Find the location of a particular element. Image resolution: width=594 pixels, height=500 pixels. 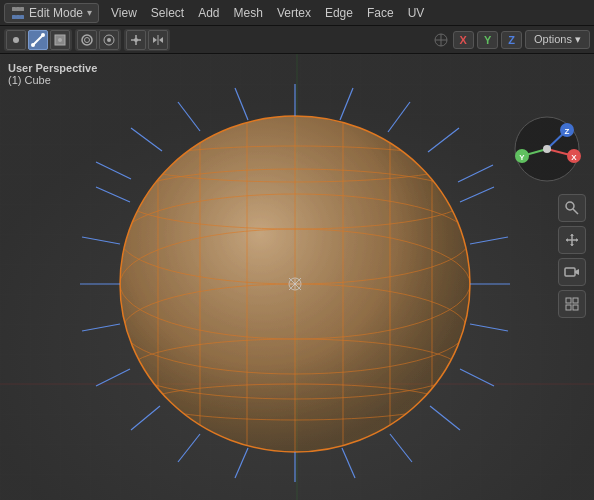

axis-y-btn: Y is located at coordinates (488, 40).